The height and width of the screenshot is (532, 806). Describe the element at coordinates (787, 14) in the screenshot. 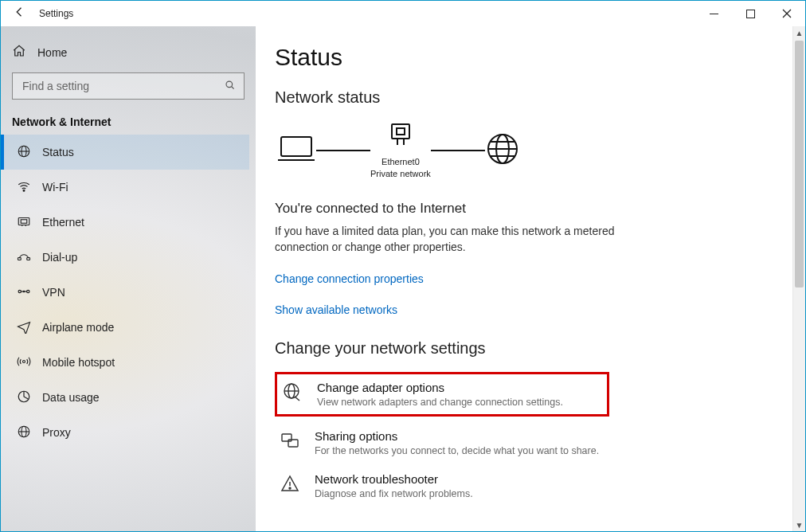

I see `close-button` at that location.